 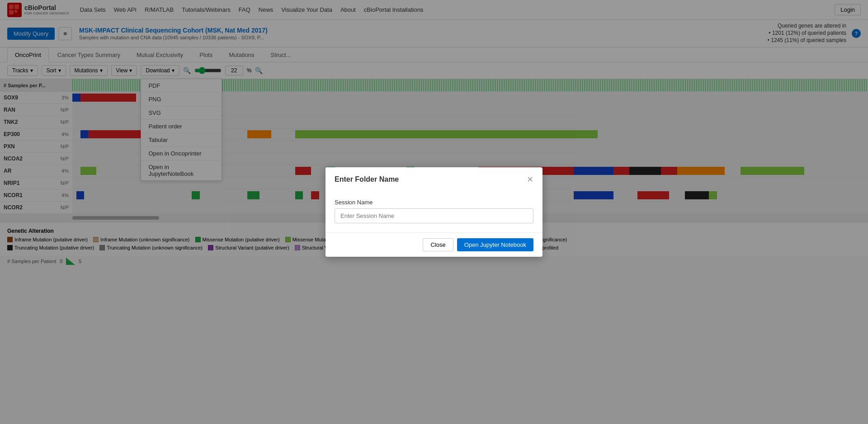 I want to click on modal-close-x-button: ✕, so click(x=530, y=179).